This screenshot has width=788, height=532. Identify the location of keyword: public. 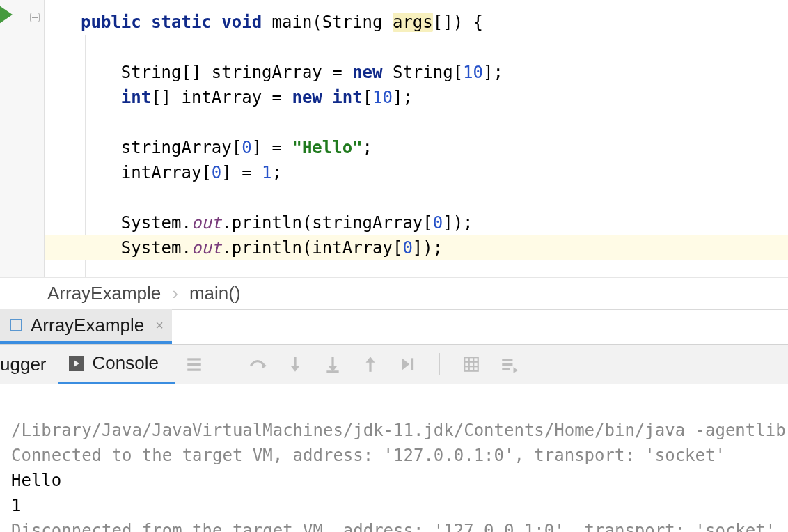
(111, 22).